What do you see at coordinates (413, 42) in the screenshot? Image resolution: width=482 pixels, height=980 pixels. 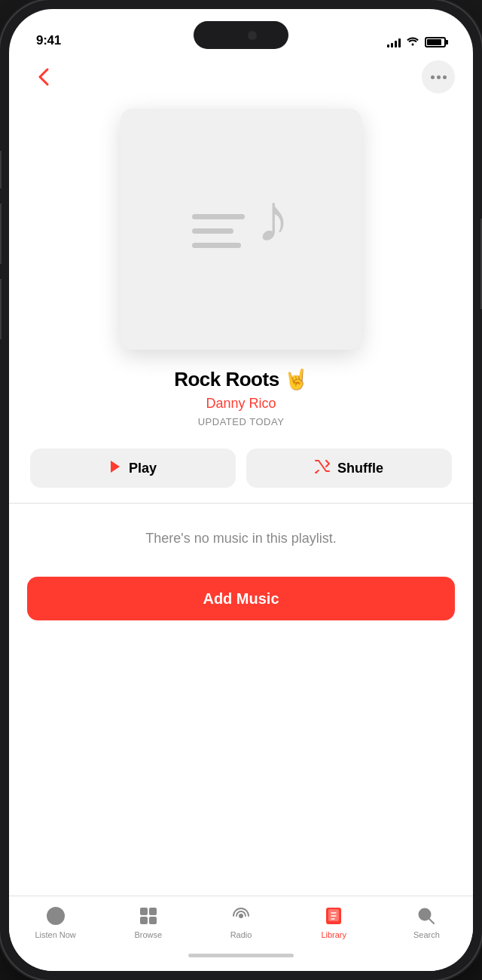 I see `wifi-icon` at bounding box center [413, 42].